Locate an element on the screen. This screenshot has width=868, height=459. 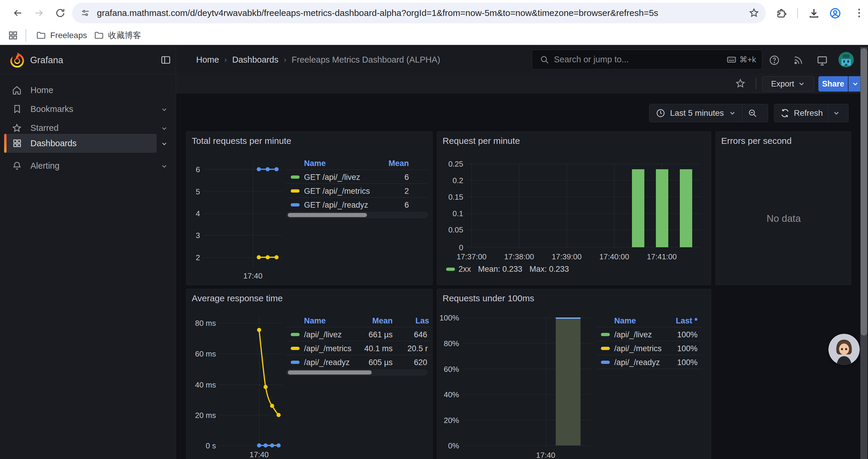
bookmark-label: 收藏博客 is located at coordinates (125, 36).